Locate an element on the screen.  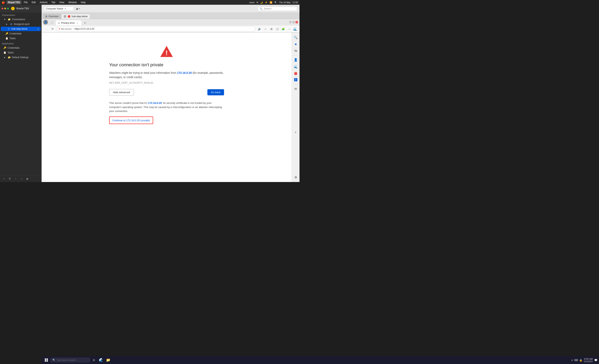
error-title: Your connection isn't private is located at coordinates (167, 65).